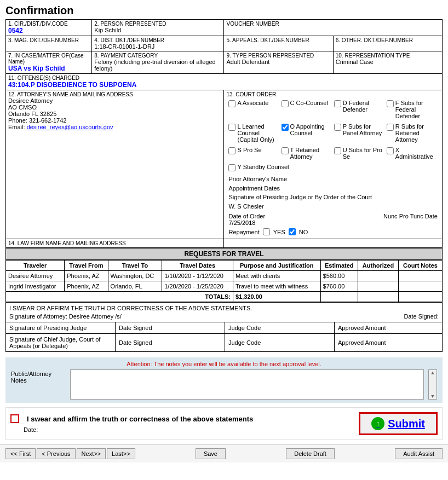  What do you see at coordinates (38, 377) in the screenshot?
I see `notes-label: Public/Attorney Notes` at bounding box center [38, 377].